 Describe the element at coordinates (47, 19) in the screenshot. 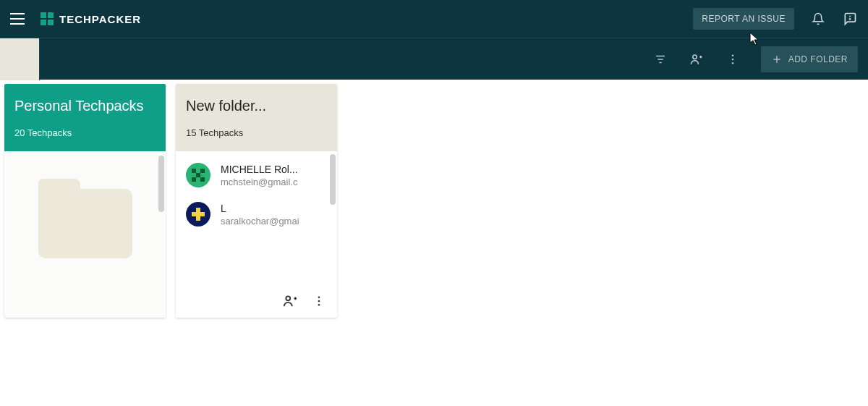

I see `logo-icon` at that location.